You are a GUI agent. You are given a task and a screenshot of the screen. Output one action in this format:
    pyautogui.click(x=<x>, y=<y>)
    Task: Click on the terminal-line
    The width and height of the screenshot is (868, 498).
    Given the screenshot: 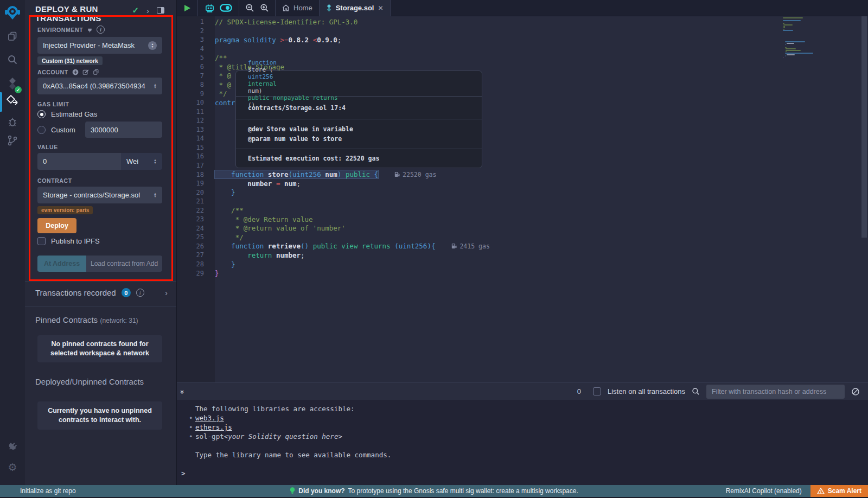 What is the action you would take?
    pyautogui.click(x=522, y=446)
    